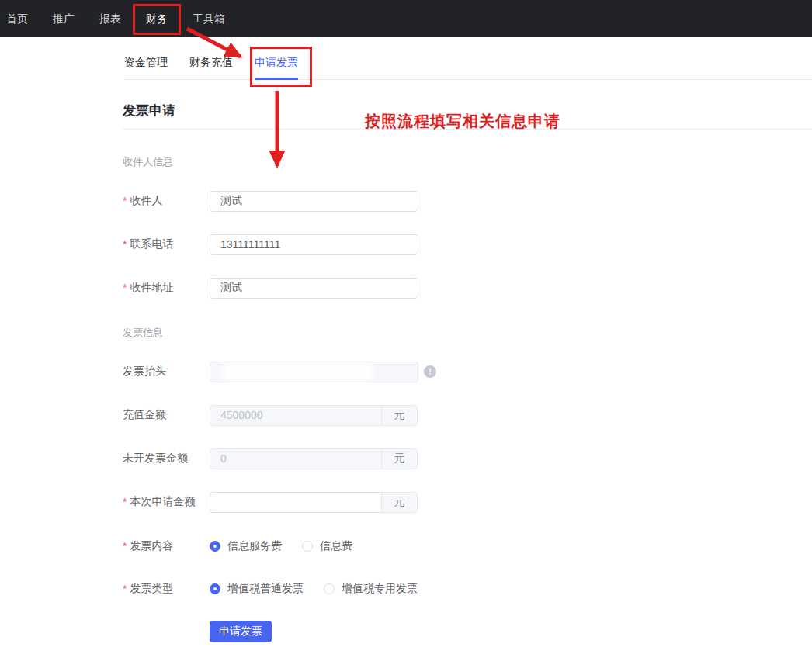 This screenshot has width=812, height=661. Describe the element at coordinates (146, 64) in the screenshot. I see `tab-fund-management: 资金管理` at that location.